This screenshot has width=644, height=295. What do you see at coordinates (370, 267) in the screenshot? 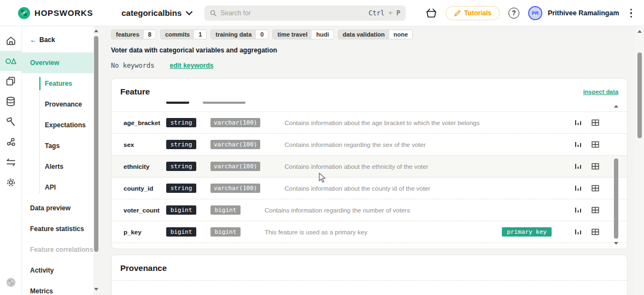
I see `provenance-card-header: Provenance` at bounding box center [370, 267].